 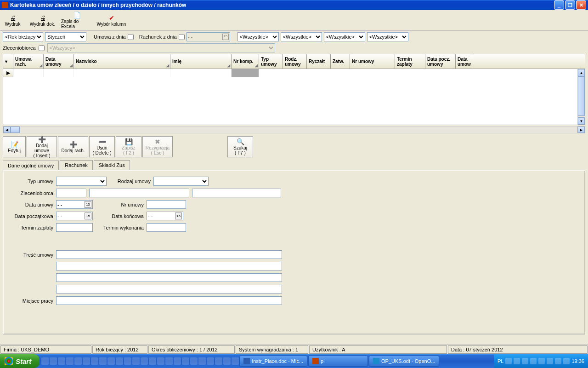 I want to click on tab-rachunek: Rachunek, so click(x=76, y=165).